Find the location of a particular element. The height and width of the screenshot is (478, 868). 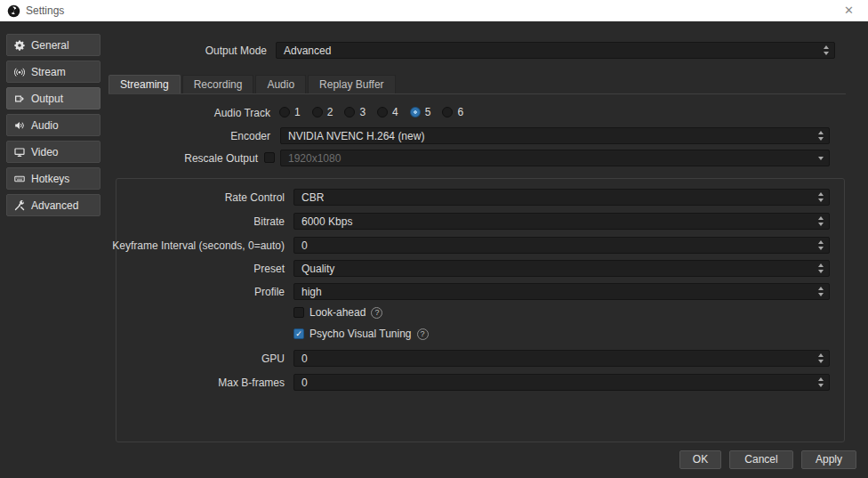

sidebar-item-label: Advanced is located at coordinates (55, 206).